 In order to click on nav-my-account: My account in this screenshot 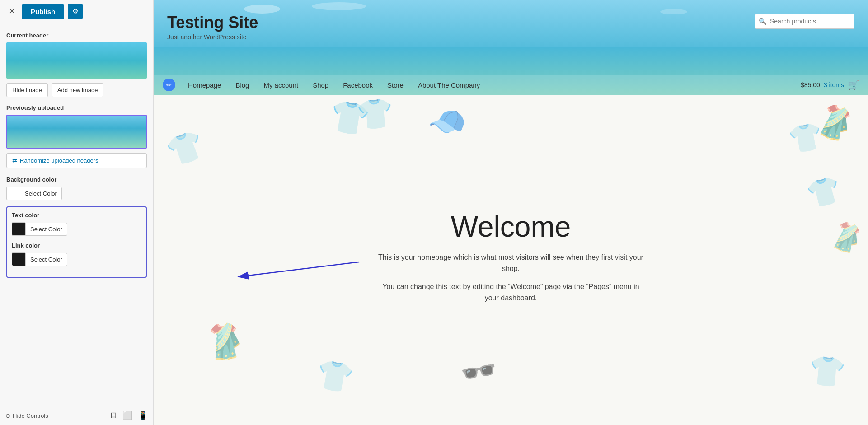, I will do `click(281, 85)`.